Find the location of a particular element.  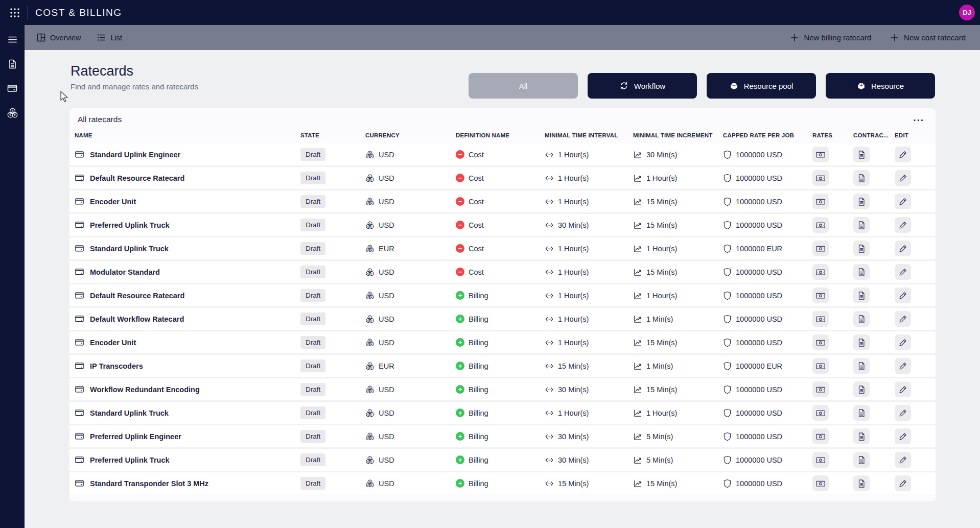

table-row: Encoder Unit Draft $ € ¥ USD − Cost is located at coordinates (503, 201).